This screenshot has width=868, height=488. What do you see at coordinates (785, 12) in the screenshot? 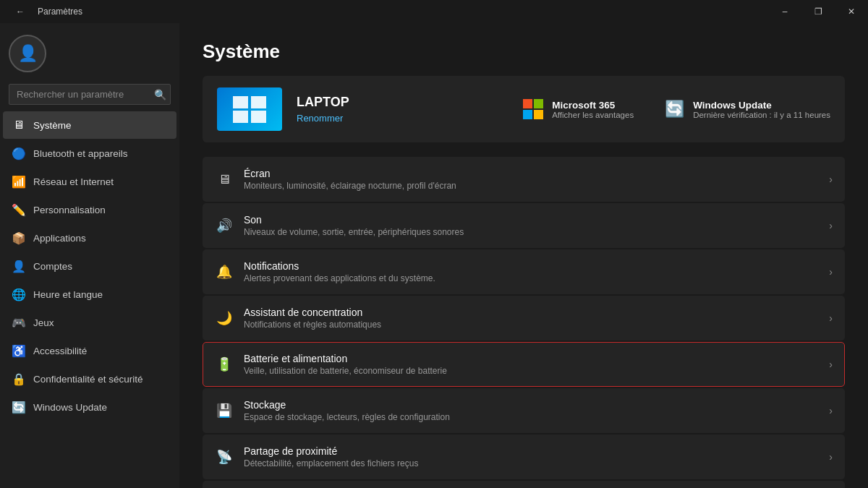
I see `minimize-button: –` at bounding box center [785, 12].